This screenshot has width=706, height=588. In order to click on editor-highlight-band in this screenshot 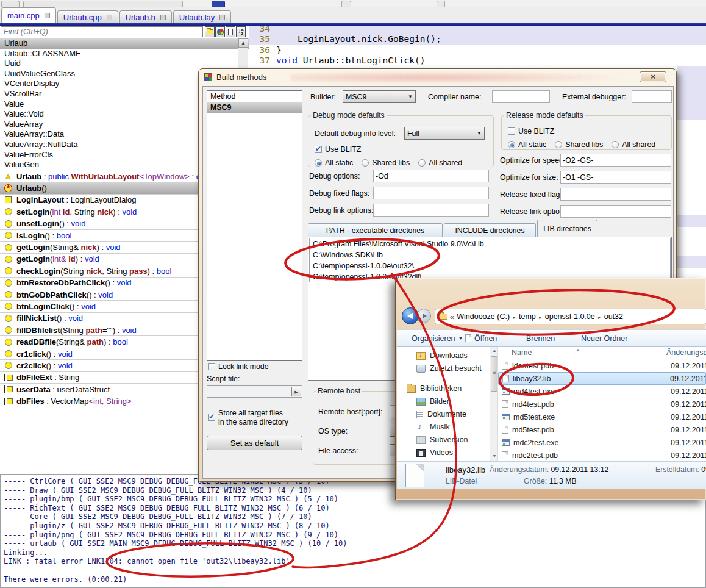, I will do `click(691, 262)`.